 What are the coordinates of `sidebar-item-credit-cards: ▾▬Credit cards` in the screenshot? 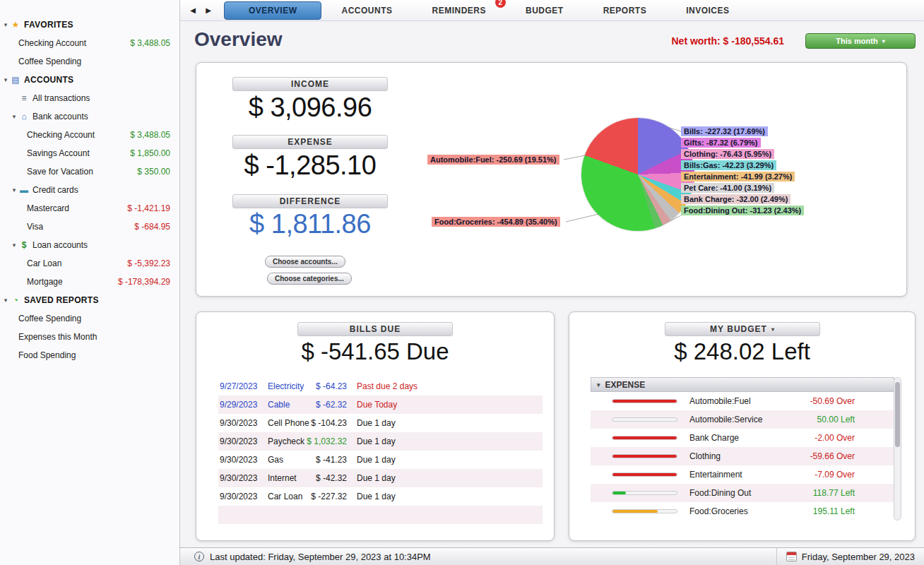 It's located at (90, 190).